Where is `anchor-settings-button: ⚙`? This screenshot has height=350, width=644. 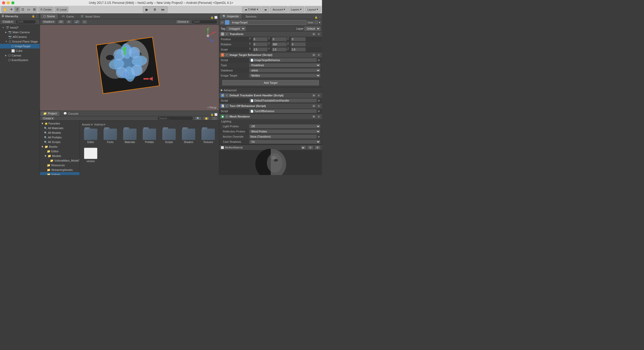 anchor-settings-button: ⚙ is located at coordinates (319, 137).